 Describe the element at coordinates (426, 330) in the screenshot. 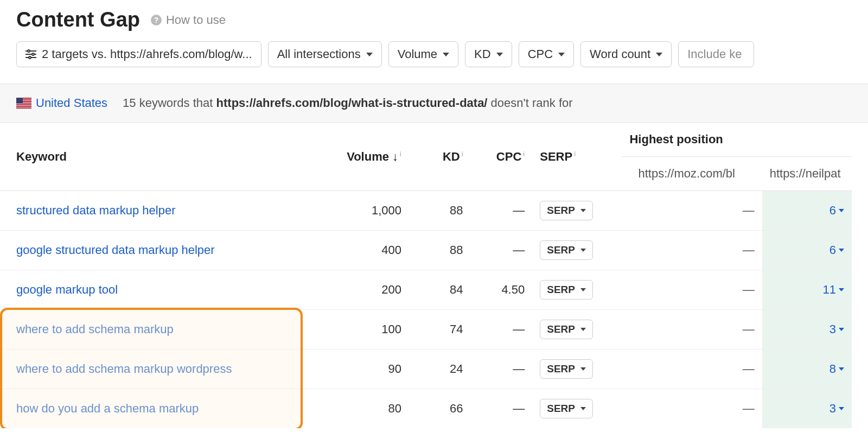

I see `table-row: where to add schema markup10074—SERP—3` at that location.